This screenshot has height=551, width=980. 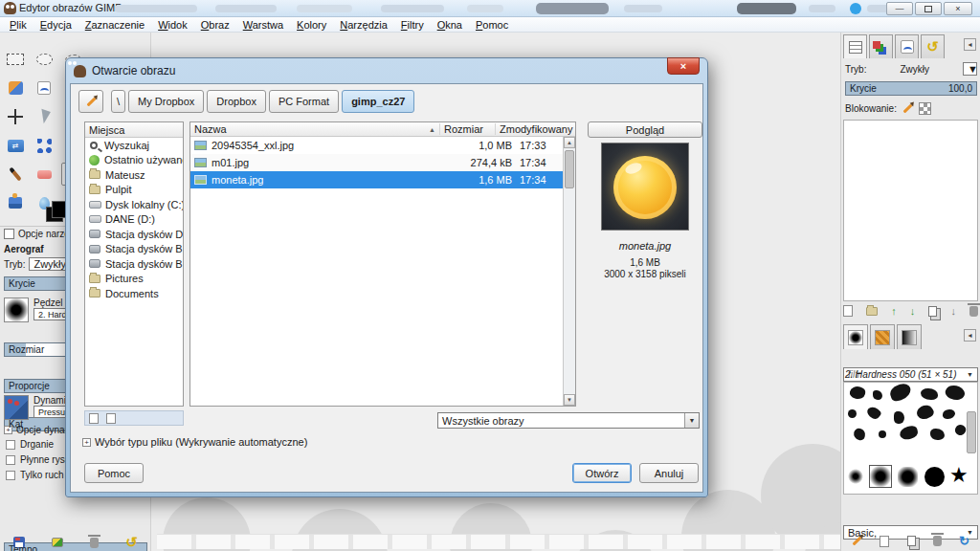 I want to click on place-documents: Documents, so click(x=134, y=294).